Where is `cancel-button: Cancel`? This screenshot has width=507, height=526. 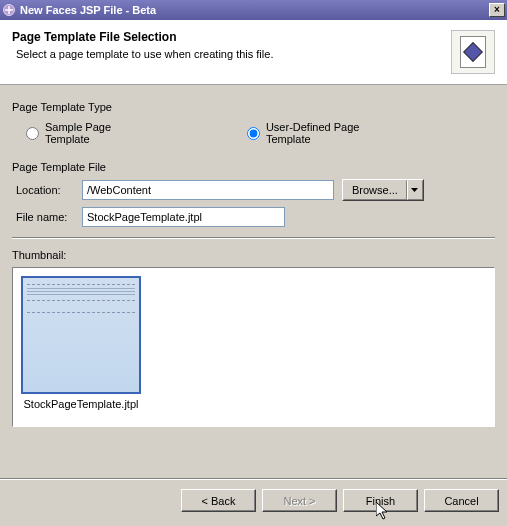 cancel-button: Cancel is located at coordinates (462, 500).